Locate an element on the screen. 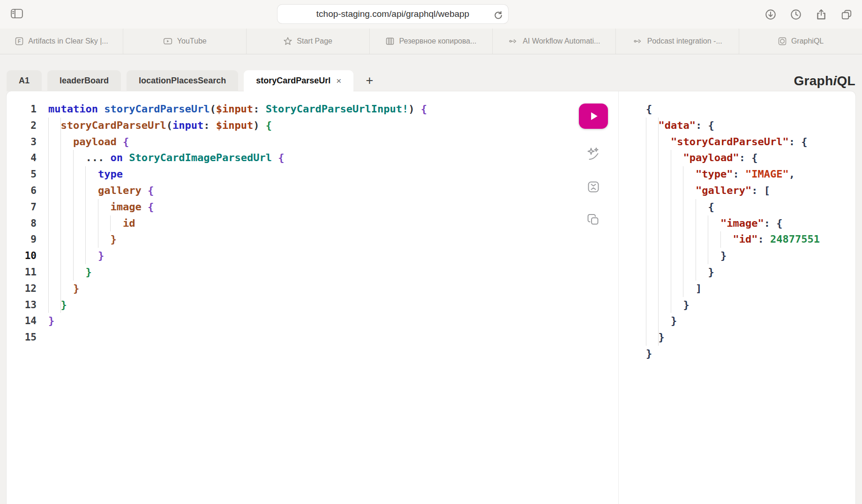 Image resolution: width=862 pixels, height=504 pixels. reload-button is located at coordinates (498, 15).